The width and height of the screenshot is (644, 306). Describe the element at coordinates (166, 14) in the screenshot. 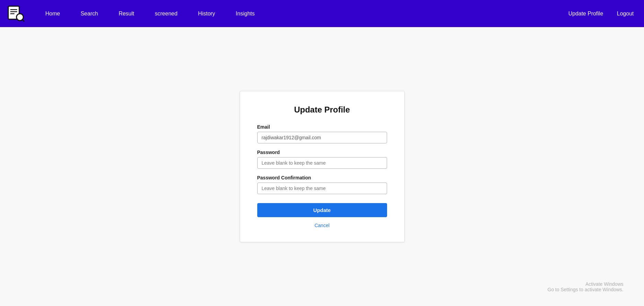

I see `nav-screened: screened` at that location.